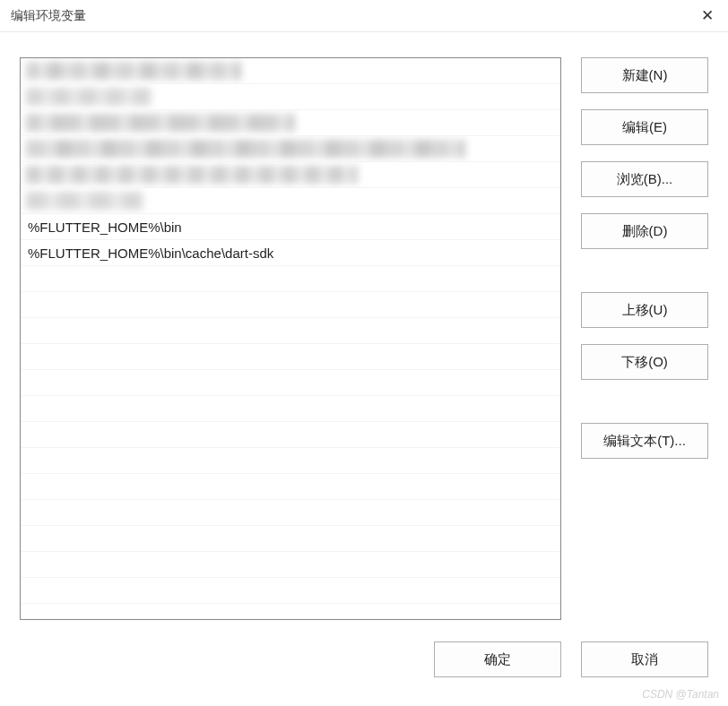  Describe the element at coordinates (364, 654) in the screenshot. I see `dialog-footer: 确定 取消` at that location.